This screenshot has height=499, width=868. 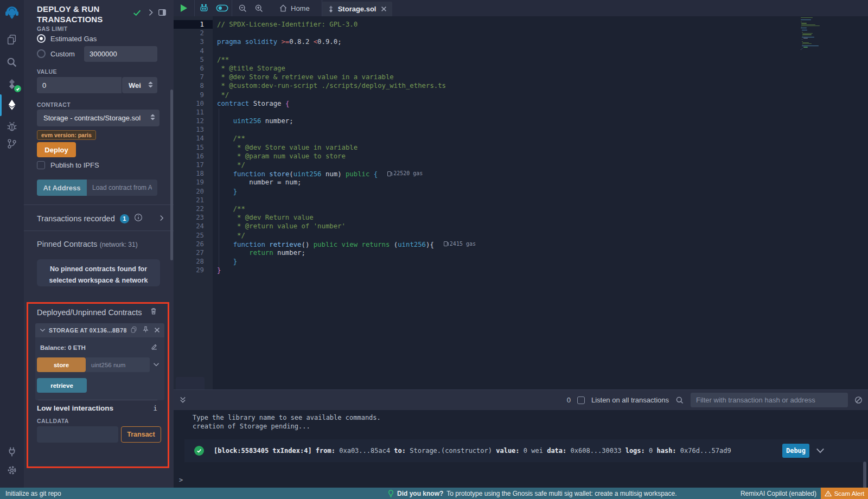 What do you see at coordinates (145, 330) in the screenshot?
I see `pin-contract-icon` at bounding box center [145, 330].